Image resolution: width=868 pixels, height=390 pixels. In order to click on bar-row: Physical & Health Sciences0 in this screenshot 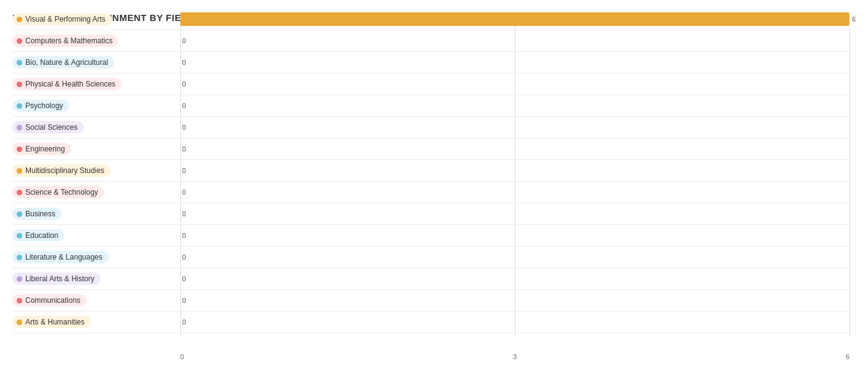, I will do `click(431, 84)`.